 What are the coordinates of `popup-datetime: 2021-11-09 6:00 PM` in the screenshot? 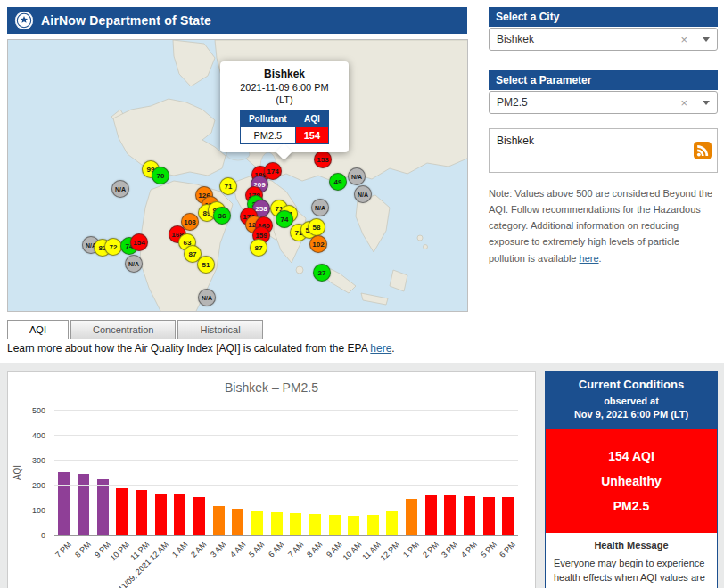 It's located at (284, 87).